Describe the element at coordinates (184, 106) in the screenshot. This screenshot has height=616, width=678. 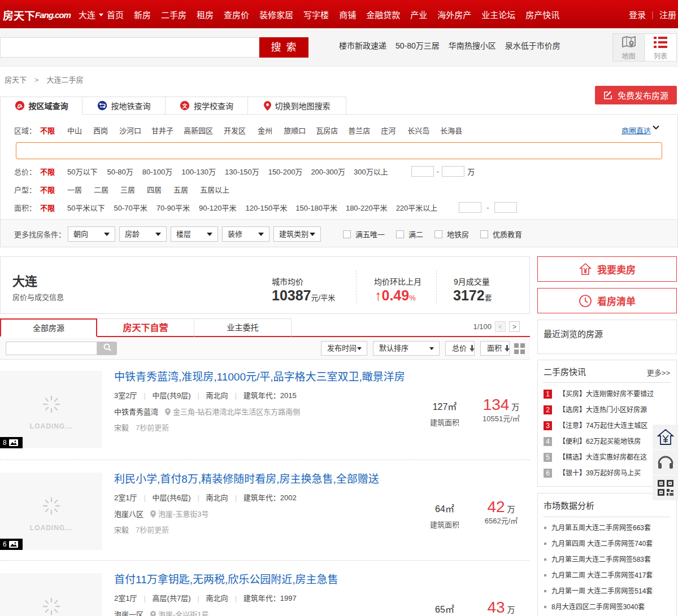
I see `svg-text: 文` at that location.